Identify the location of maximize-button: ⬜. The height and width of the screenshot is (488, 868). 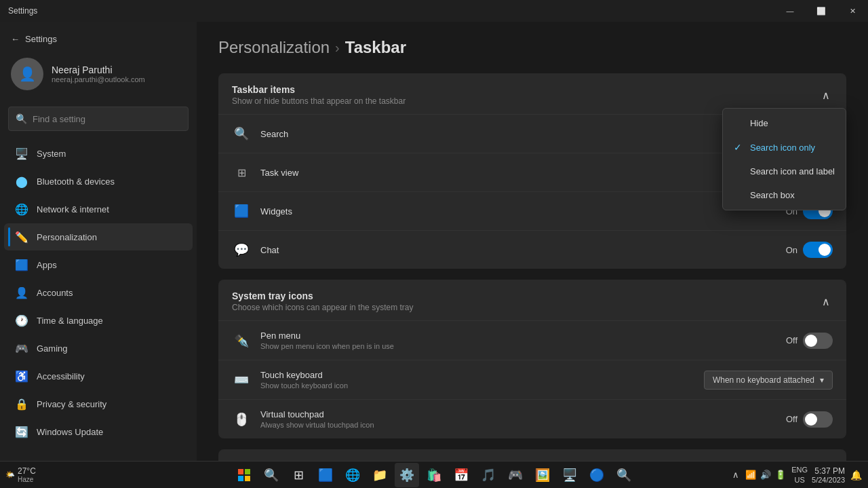
(821, 11).